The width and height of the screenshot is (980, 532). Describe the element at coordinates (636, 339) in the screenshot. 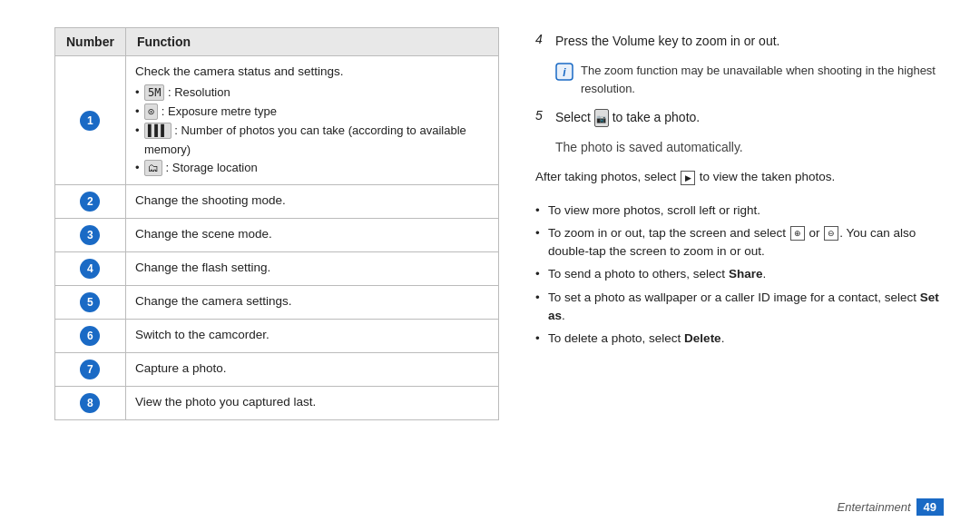

I see `bullet-5-text: To delete a photo, select Delete.` at that location.